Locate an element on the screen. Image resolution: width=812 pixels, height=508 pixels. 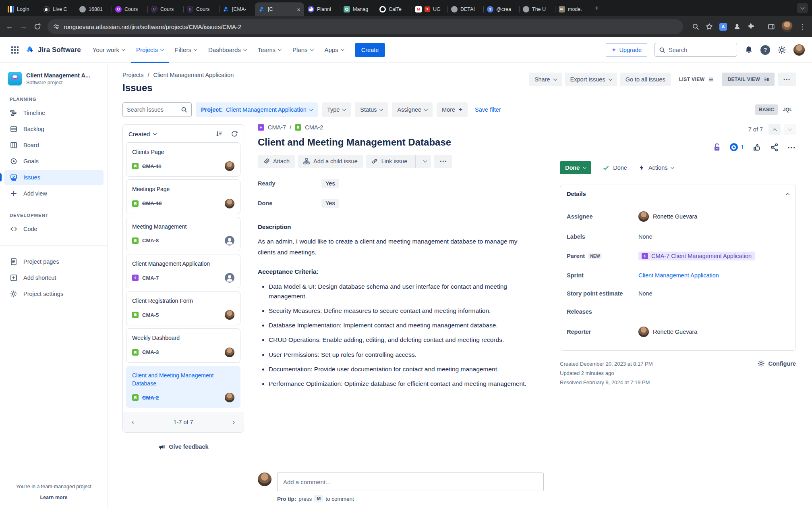
browser-tab: 16881 is located at coordinates (93, 9).